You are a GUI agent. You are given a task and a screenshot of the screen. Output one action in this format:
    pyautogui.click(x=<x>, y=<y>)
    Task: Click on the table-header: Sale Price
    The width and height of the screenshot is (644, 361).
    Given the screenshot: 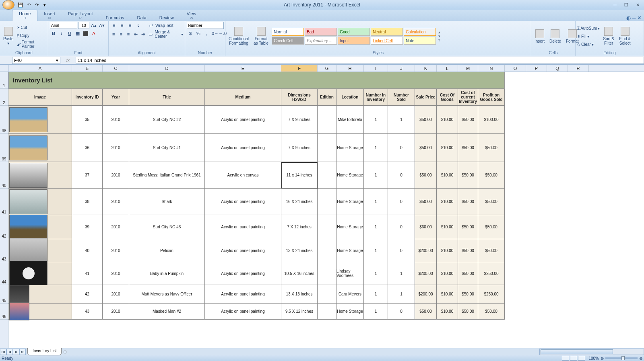 What is the action you would take?
    pyautogui.click(x=426, y=97)
    